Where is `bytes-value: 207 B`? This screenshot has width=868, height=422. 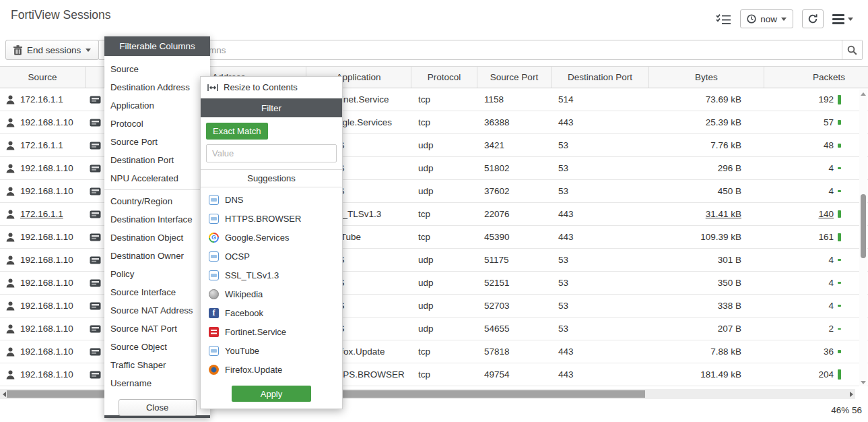
bytes-value: 207 B is located at coordinates (730, 329).